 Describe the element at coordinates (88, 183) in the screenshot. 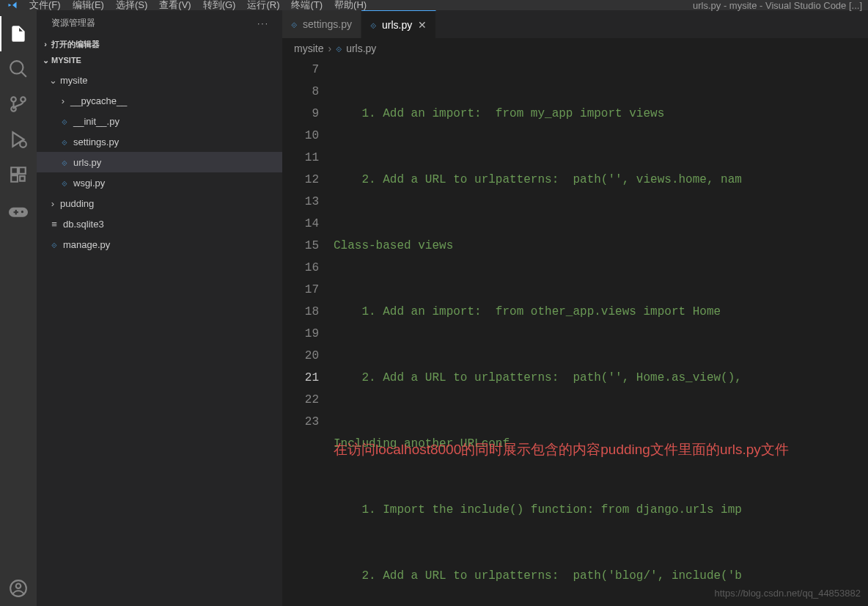

I see `tree-label: wsgi.py` at that location.